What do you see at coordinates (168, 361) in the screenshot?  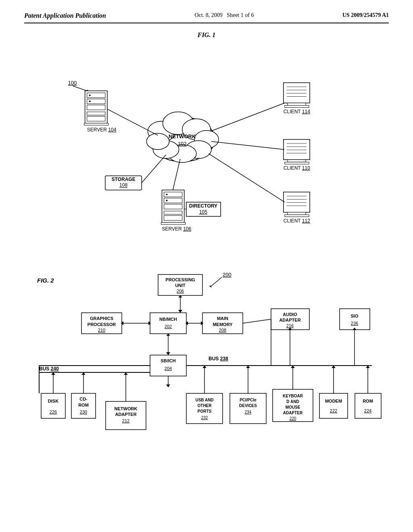 I see `svg-text: SB/ICH` at bounding box center [168, 361].